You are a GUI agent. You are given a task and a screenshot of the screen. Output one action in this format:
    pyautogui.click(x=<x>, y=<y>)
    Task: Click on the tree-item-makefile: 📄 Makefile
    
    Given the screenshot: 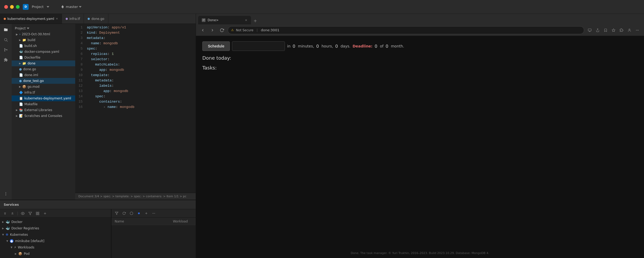 What is the action you would take?
    pyautogui.click(x=43, y=104)
    